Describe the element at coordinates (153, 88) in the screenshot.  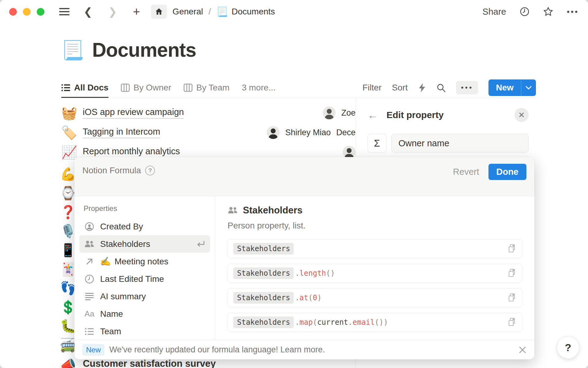
I see `tab-label: By Owner` at that location.